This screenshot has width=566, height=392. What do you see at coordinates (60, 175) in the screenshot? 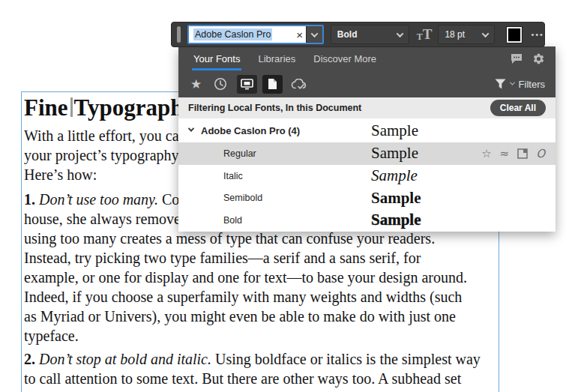
I see `doc-line-text: Here’s how:` at bounding box center [60, 175].